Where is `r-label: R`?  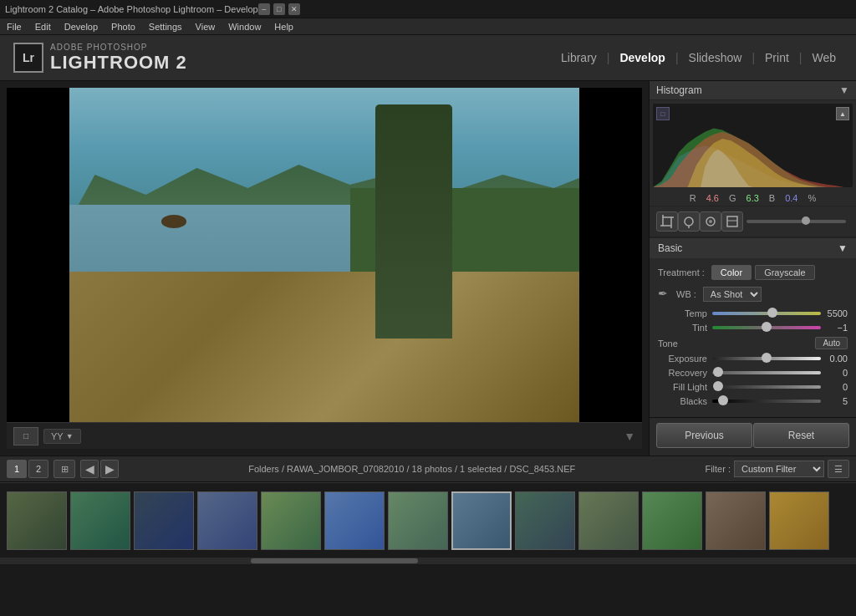
r-label: R is located at coordinates (693, 198).